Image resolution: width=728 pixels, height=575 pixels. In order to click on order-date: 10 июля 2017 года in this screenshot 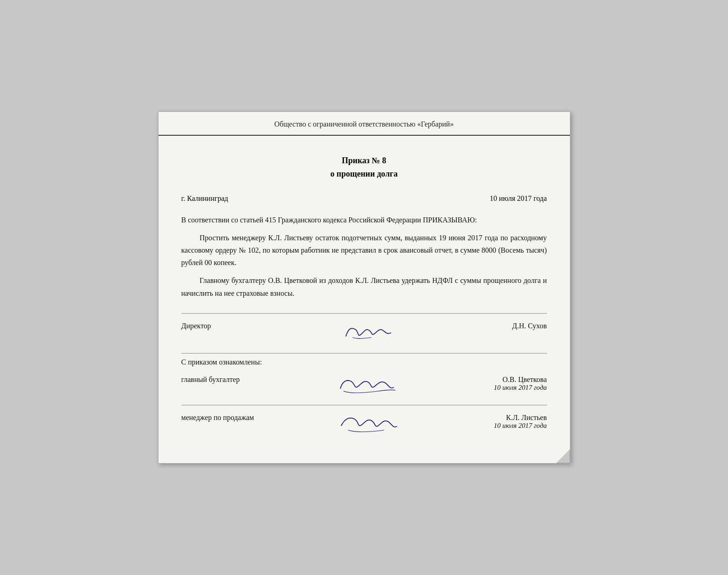, I will do `click(518, 199)`.